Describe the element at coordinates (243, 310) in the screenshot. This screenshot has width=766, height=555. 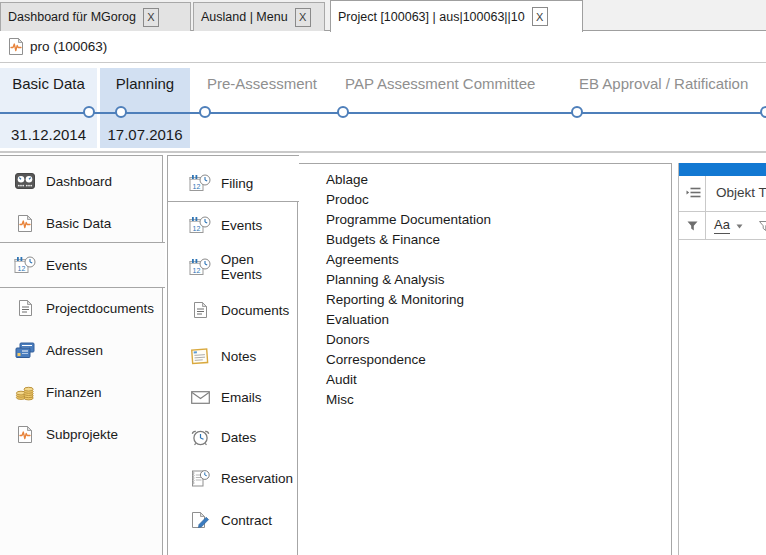
I see `menu-item-documents: Documents` at that location.